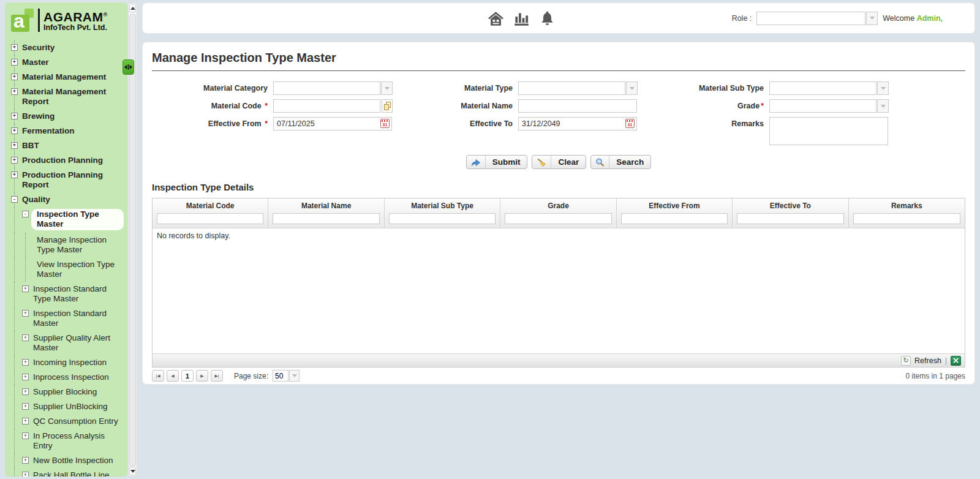 The height and width of the screenshot is (479, 980). What do you see at coordinates (326, 219) in the screenshot?
I see `filter-input-material-name` at bounding box center [326, 219].